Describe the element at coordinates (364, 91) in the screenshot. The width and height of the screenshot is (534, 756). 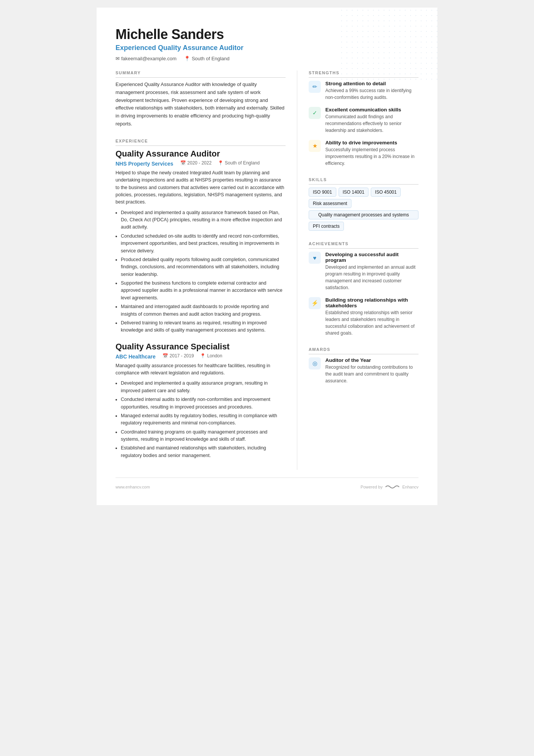
I see `strength-item-1: ✏ Strong attention to detail Achieved a …` at that location.